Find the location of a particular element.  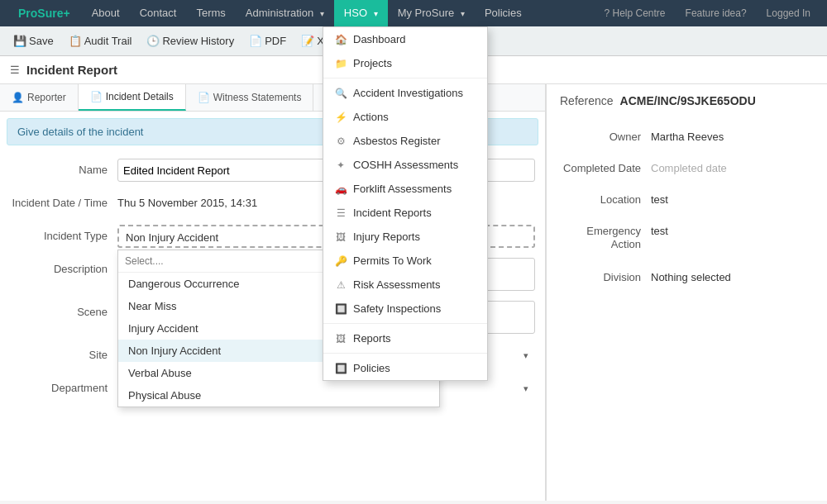

page-title: Incident Report is located at coordinates (72, 69).